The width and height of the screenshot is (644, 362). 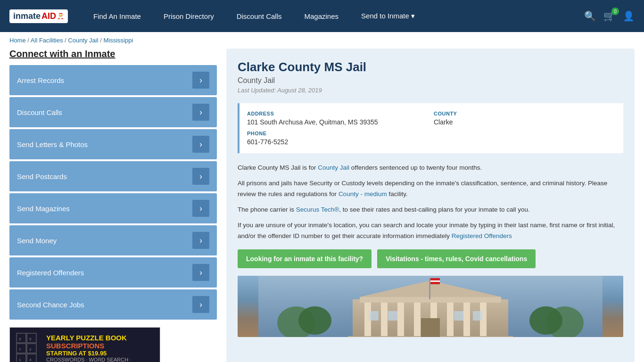 I want to click on breadcrumb-home: Home, so click(x=18, y=41).